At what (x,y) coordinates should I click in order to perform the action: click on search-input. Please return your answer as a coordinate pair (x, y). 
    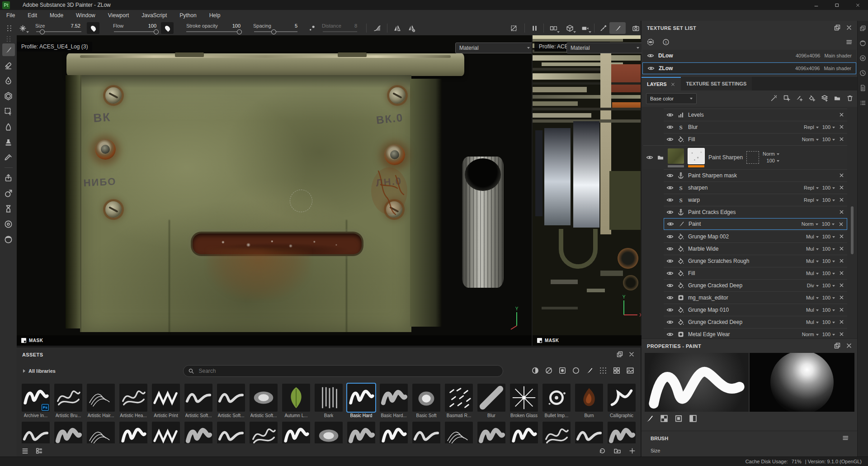
    Looking at the image, I should click on (348, 371).